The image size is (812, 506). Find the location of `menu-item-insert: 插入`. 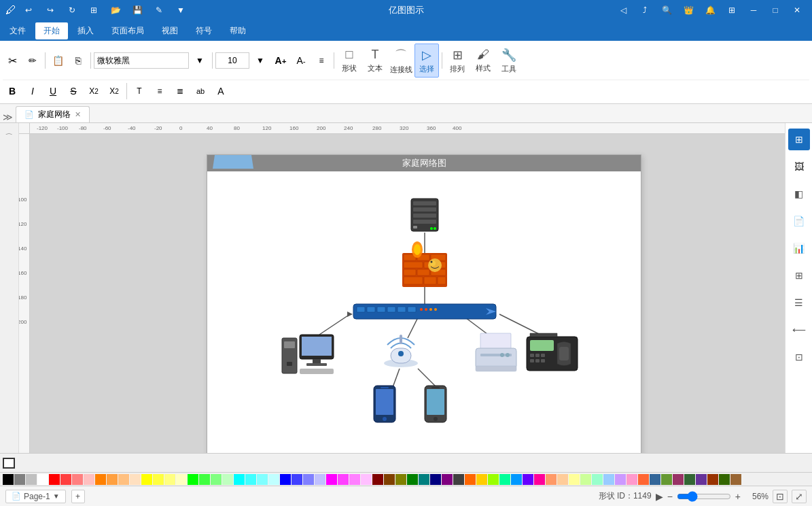

menu-item-insert: 插入 is located at coordinates (86, 31).